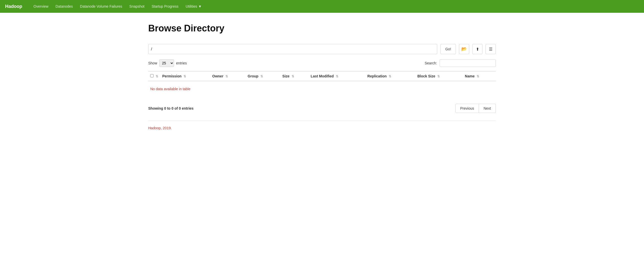 This screenshot has height=277, width=644. Describe the element at coordinates (470, 76) in the screenshot. I see `th-name-label: Name` at that location.